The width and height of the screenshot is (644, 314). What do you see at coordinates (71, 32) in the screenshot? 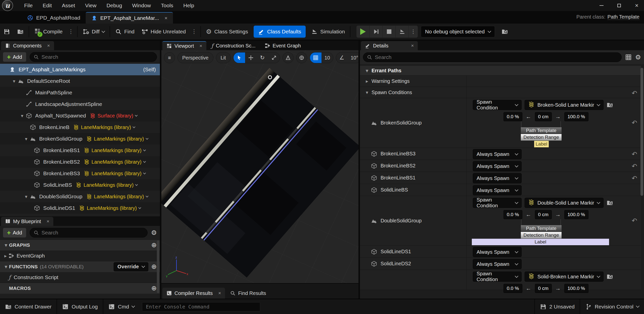
I see `compile-options-button: ⋮` at bounding box center [71, 32].